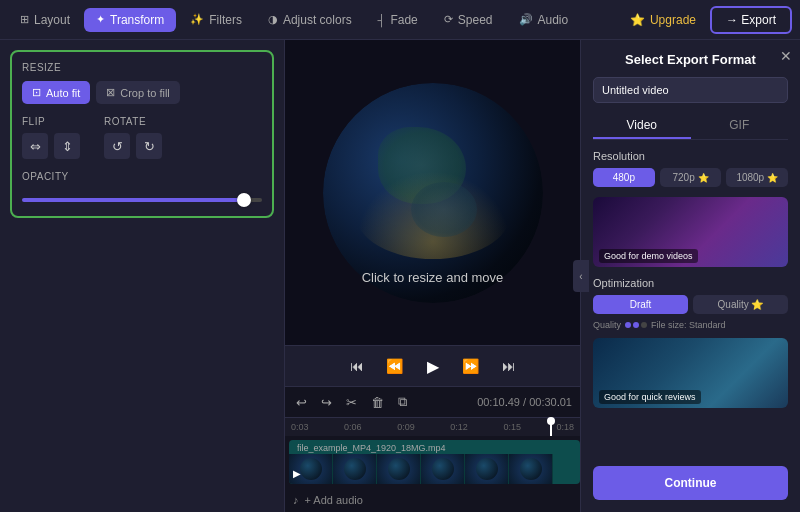 This screenshot has width=800, height=512. I want to click on preview-background: Good for demo videos, so click(690, 232).